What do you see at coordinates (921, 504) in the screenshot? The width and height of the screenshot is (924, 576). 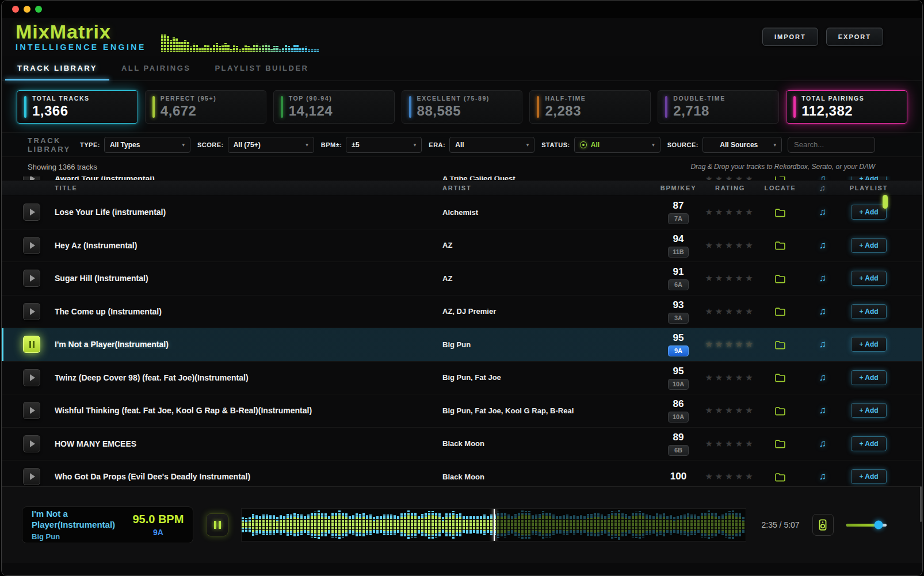 I see `window-scrollbar` at bounding box center [921, 504].